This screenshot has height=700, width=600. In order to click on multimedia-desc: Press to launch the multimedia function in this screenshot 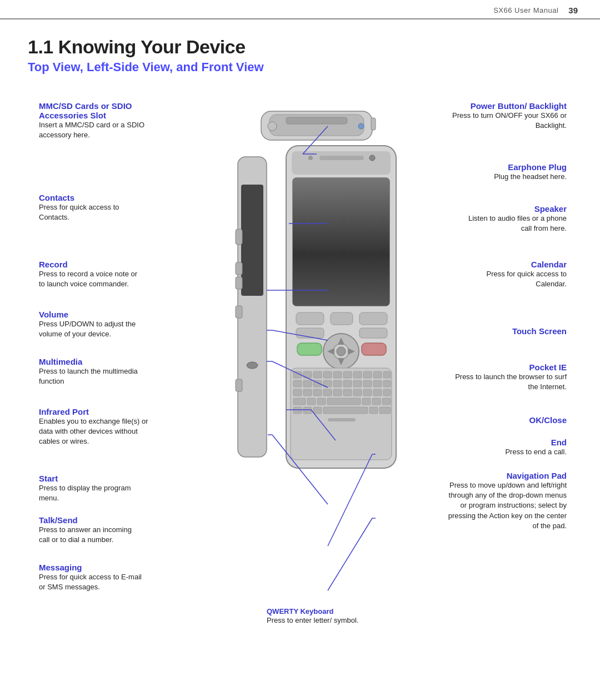, I will do `click(90, 376)`.